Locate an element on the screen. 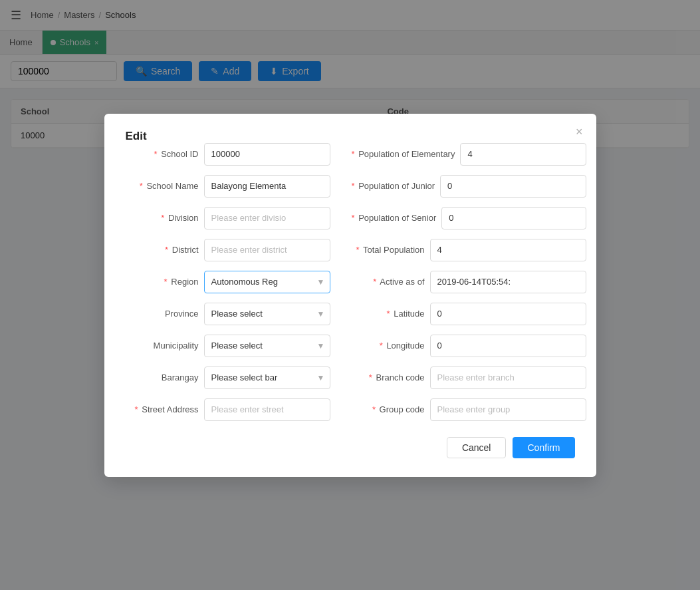 The image size is (700, 590). edit-modal: Edit × * School ID * Population of Eleme… is located at coordinates (350, 137).